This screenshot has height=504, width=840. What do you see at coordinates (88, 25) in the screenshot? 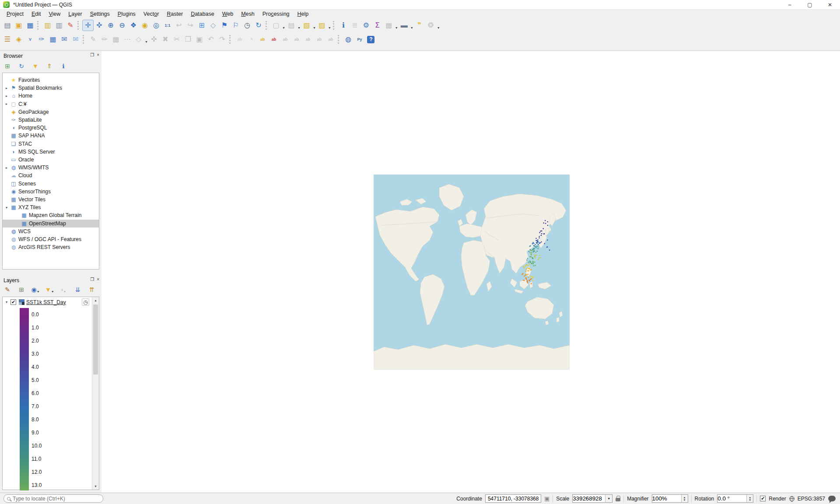
I see `pan-map-button: ✛` at bounding box center [88, 25].